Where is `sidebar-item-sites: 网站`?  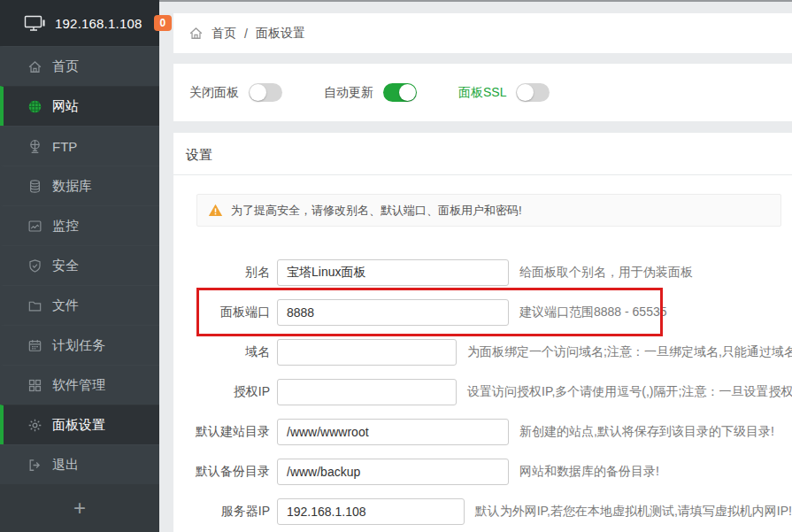
sidebar-item-sites: 网站 is located at coordinates (80, 106).